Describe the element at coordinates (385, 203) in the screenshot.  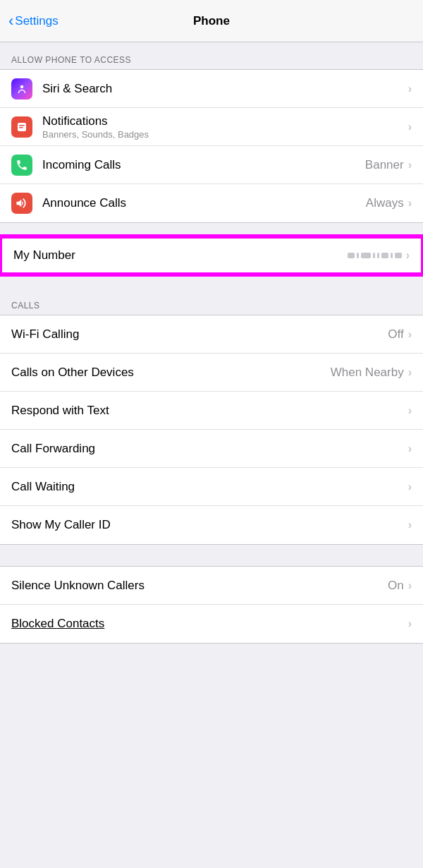
I see `announce-calls-value: Always` at that location.